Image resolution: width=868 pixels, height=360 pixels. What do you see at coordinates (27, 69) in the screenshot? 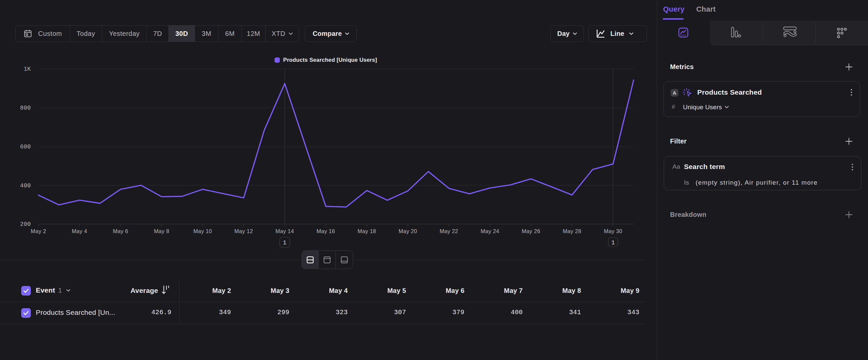
I see `svg-text: 1K` at bounding box center [27, 69].